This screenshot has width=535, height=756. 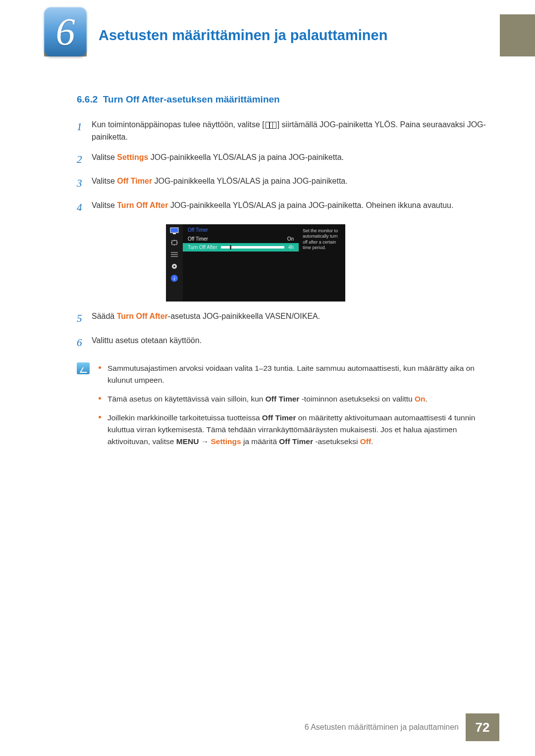 What do you see at coordinates (291, 131) in the screenshot?
I see `step-text: Kun toimintonäppäinopas tulee näyttöön, …` at bounding box center [291, 131].